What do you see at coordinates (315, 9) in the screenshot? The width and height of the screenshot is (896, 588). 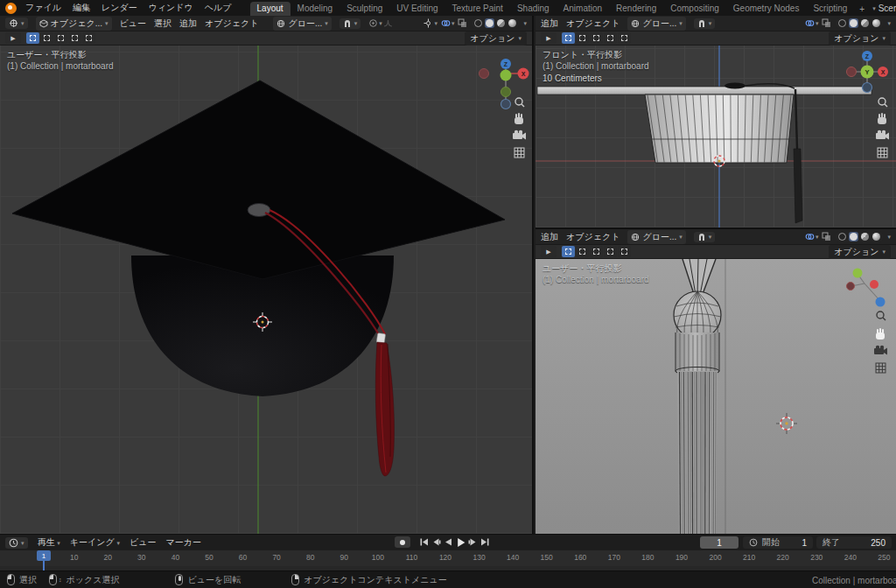 I see `tab-modeling: Modeling` at bounding box center [315, 9].